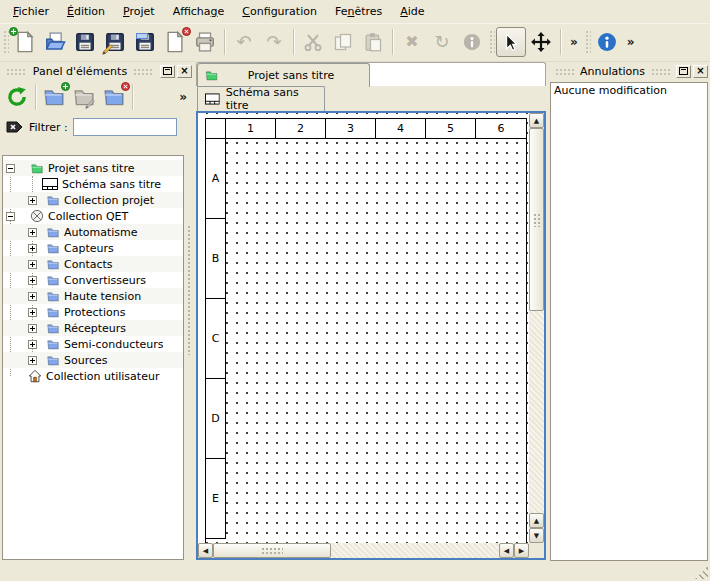 The image size is (710, 581). Describe the element at coordinates (31, 12) in the screenshot. I see `menu-fichier: Fichier` at that location.